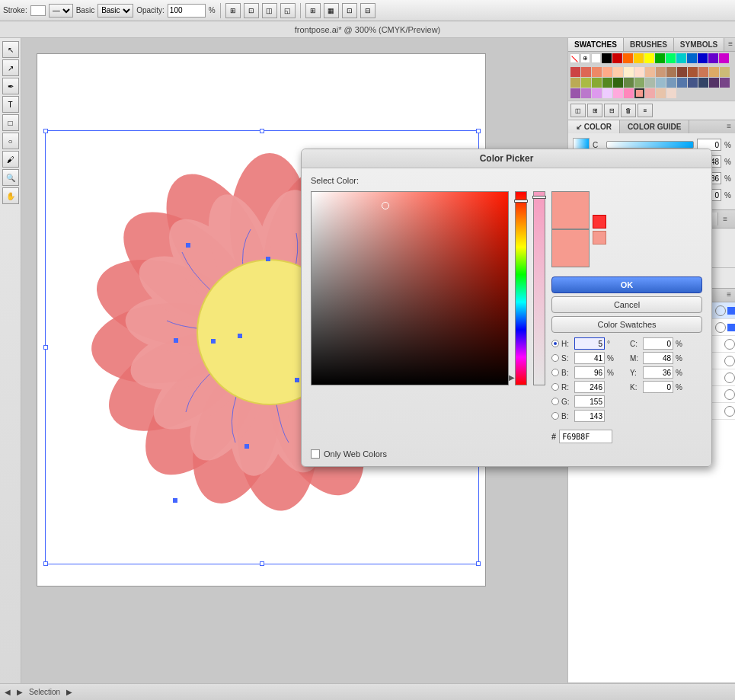 This screenshot has height=700, width=735. What do you see at coordinates (595, 110) in the screenshot?
I see `swatch-icon-2: ⊞` at bounding box center [595, 110].